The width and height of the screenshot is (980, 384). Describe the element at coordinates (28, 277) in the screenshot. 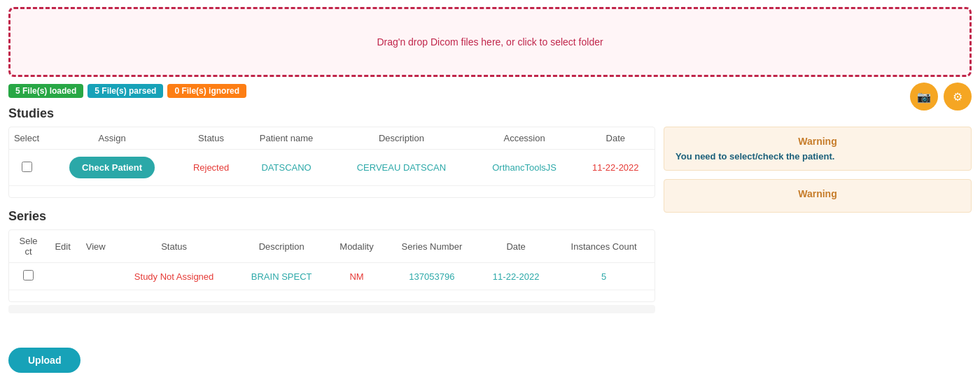

I see `series-row-select` at that location.